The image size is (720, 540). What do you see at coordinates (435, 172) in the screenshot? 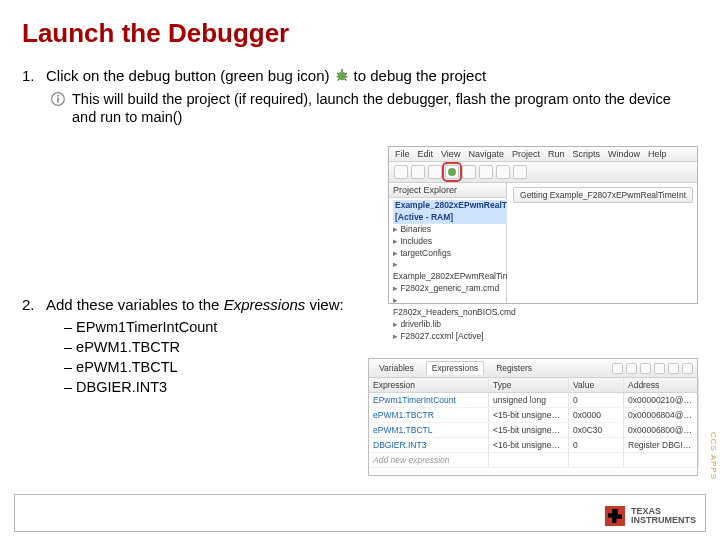
I see `build-button` at bounding box center [435, 172].